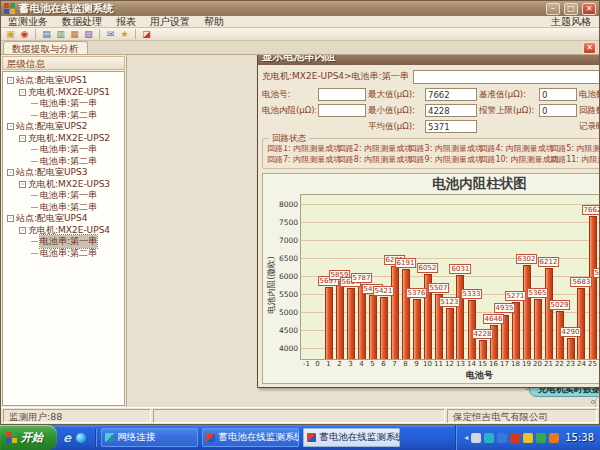 This screenshot has width=600, height=450. What do you see at coordinates (110, 34) in the screenshot?
I see `mail-icon: ✉` at bounding box center [110, 34].